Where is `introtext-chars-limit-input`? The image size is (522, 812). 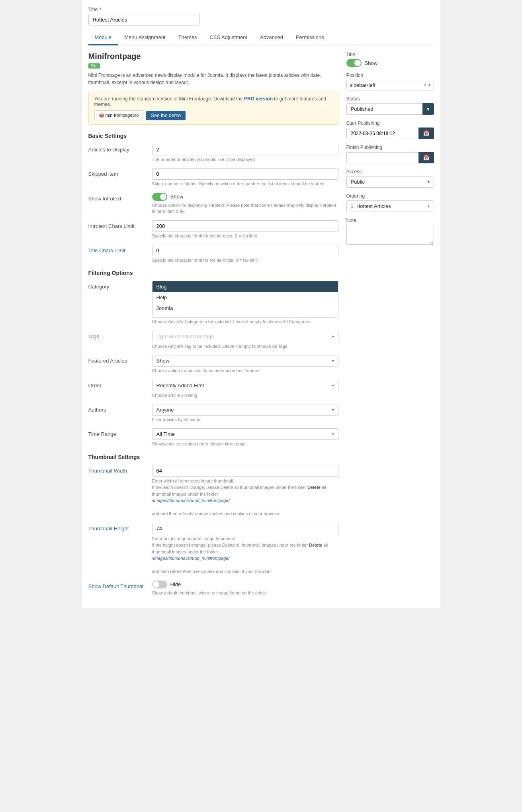
introtext-chars-limit-input is located at coordinates (245, 226).